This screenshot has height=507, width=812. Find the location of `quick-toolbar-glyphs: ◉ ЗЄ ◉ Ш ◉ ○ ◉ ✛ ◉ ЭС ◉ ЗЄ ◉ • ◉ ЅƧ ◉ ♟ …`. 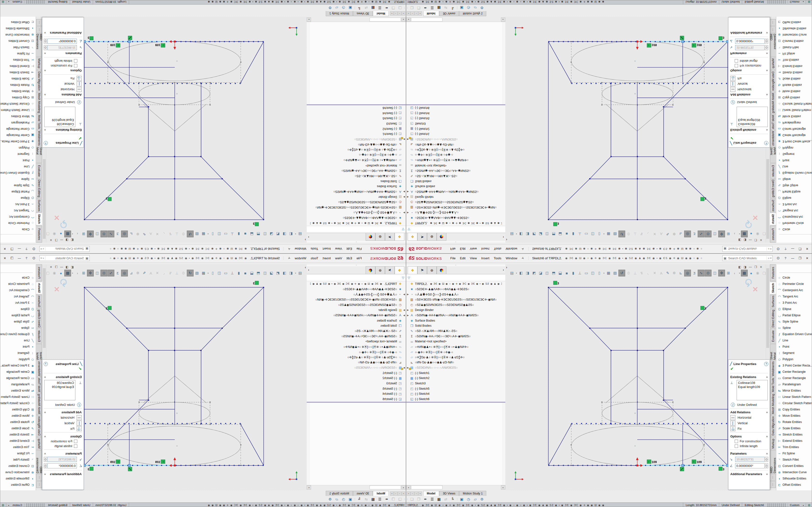

quick-toolbar-glyphs: ◉ ЗЄ ◉ Ш ◉ ○ ◉ ✛ ◉ ЭС ◉ ЗЄ ◉ • ◉ ЅƧ ◉ ♟ … is located at coordinates (644, 258).